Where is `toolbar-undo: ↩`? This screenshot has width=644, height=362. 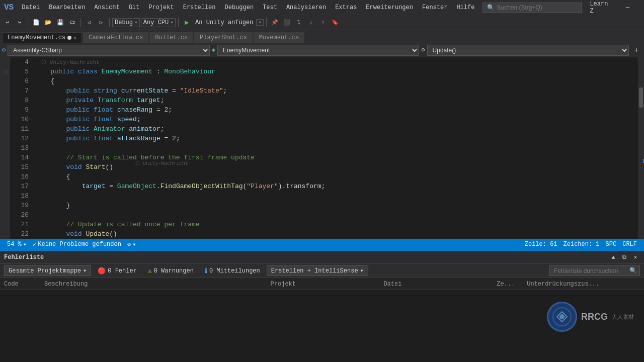 toolbar-undo: ↩ is located at coordinates (8, 23).